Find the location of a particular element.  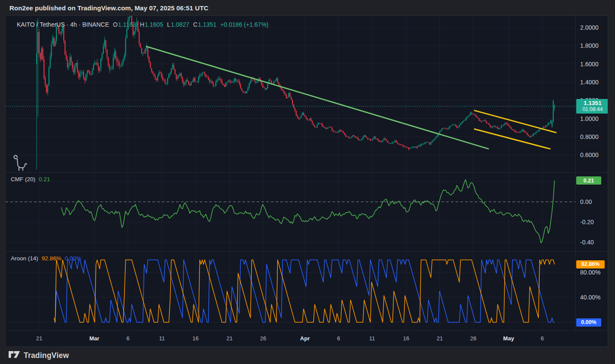

cmf-axis-label: -0.40 is located at coordinates (587, 242).